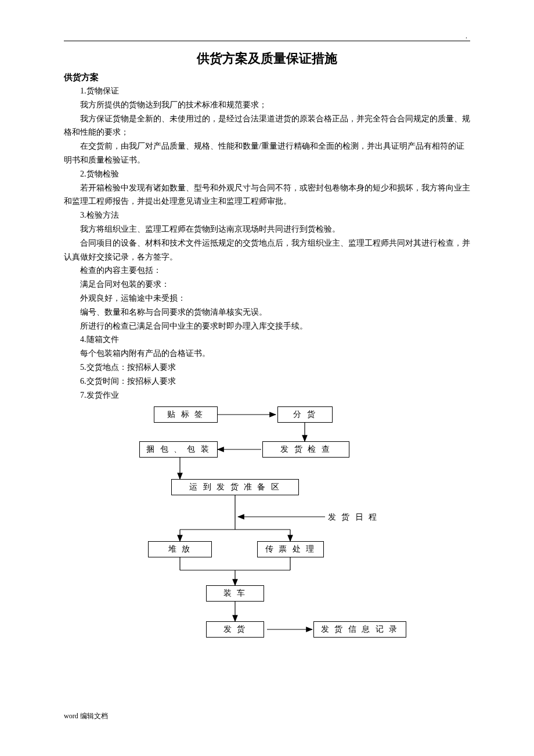 The height and width of the screenshot is (756, 534). I want to click on para: 7.发货作业, so click(267, 395).